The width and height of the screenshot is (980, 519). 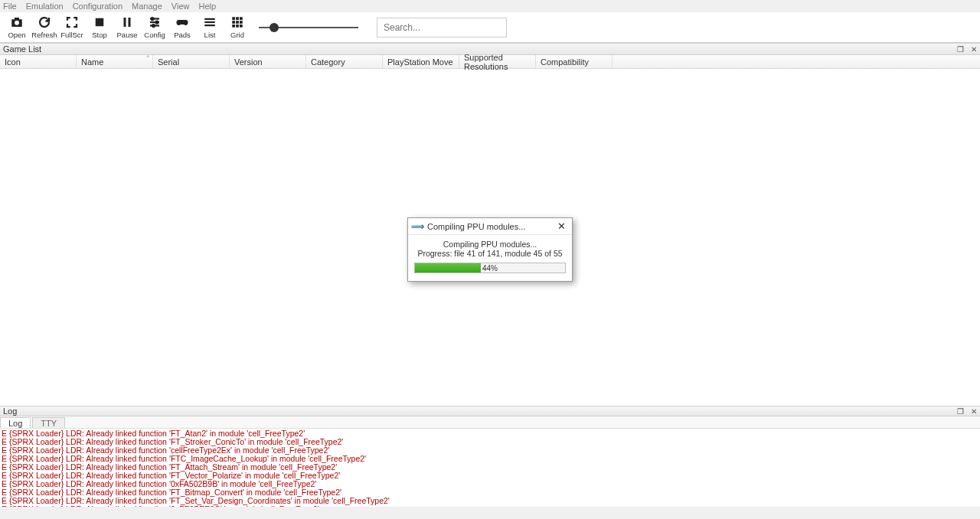 What do you see at coordinates (22, 49) in the screenshot?
I see `gamelist-title: Game List` at bounding box center [22, 49].